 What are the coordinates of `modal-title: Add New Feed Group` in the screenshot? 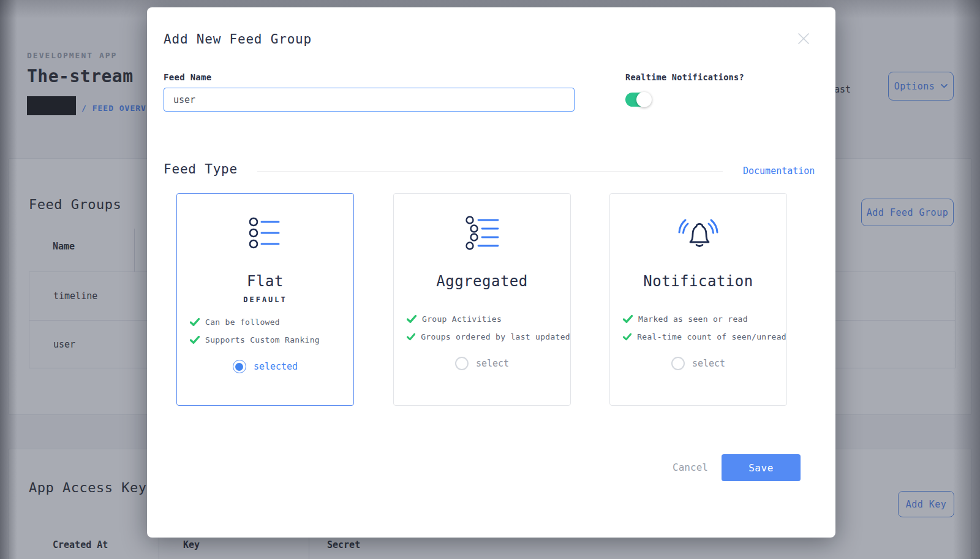 It's located at (238, 39).